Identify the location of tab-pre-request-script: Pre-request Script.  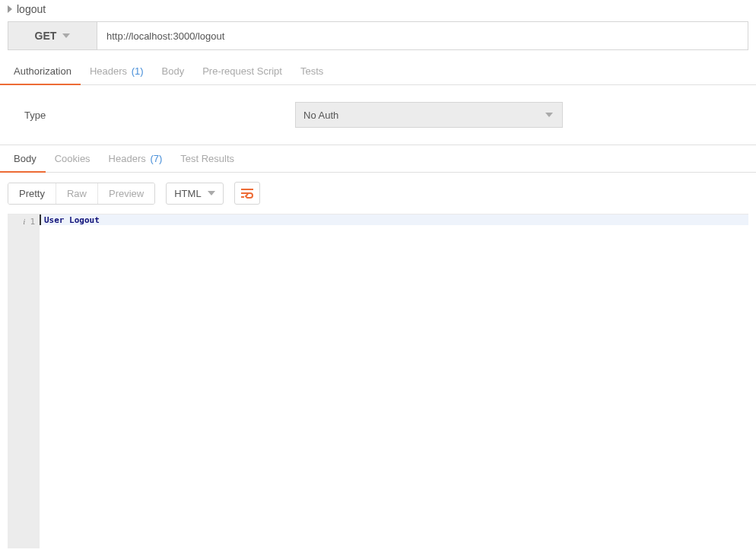
(242, 71).